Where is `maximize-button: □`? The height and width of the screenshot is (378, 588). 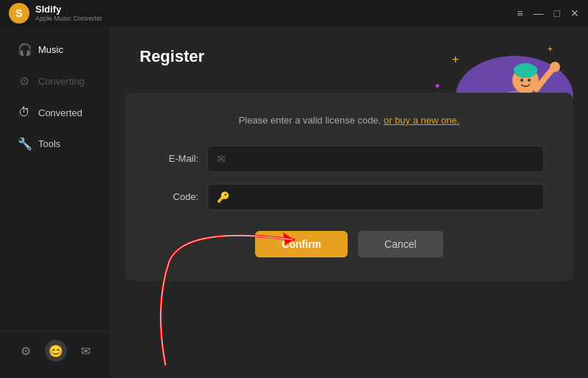 maximize-button: □ is located at coordinates (557, 13).